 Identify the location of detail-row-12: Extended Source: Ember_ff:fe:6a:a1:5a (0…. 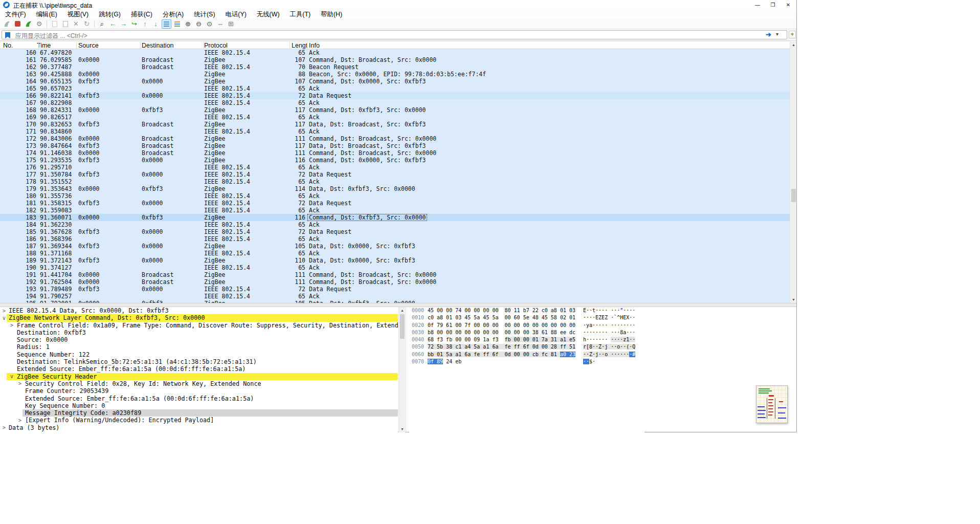
(199, 399).